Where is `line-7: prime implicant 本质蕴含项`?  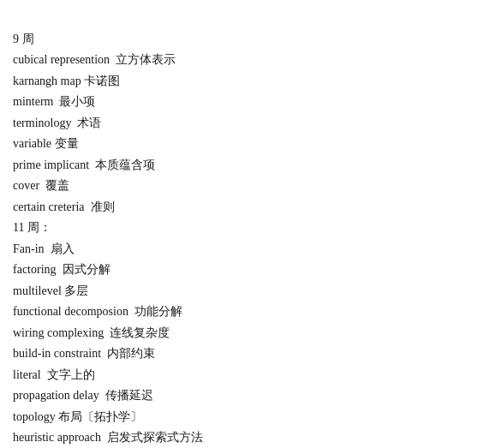
line-7: prime implicant 本质蕴含项 is located at coordinates (251, 166).